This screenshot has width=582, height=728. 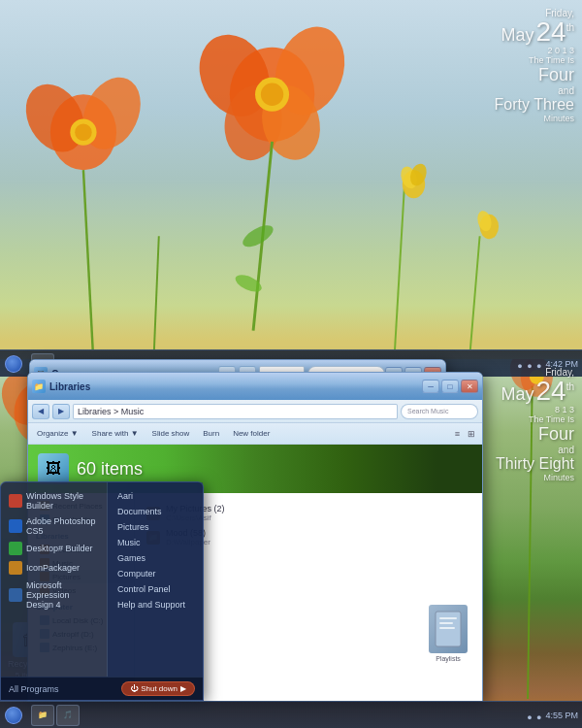 What do you see at coordinates (155, 605) in the screenshot?
I see `start-menu-help: Help and Support` at bounding box center [155, 605].